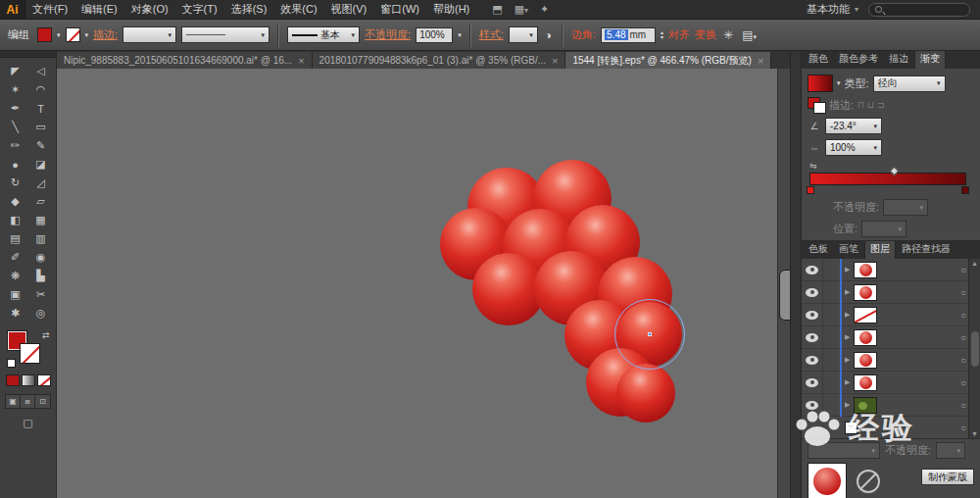 This screenshot has height=498, width=980. I want to click on fill-color-swatch, so click(45, 35).